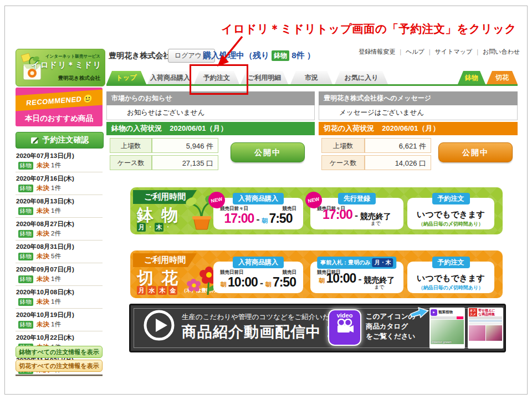  I want to click on potted-reservation-panel: 予約注文 いつでもできます （納品日毎の〆切時間あり）, so click(451, 214).